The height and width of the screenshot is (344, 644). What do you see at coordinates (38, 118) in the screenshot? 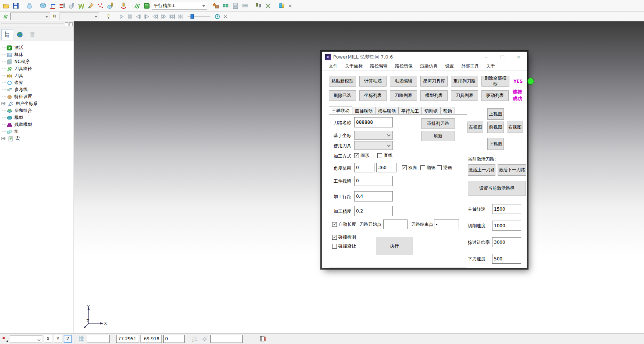
I see `tree-item-models: 模型` at bounding box center [38, 118].